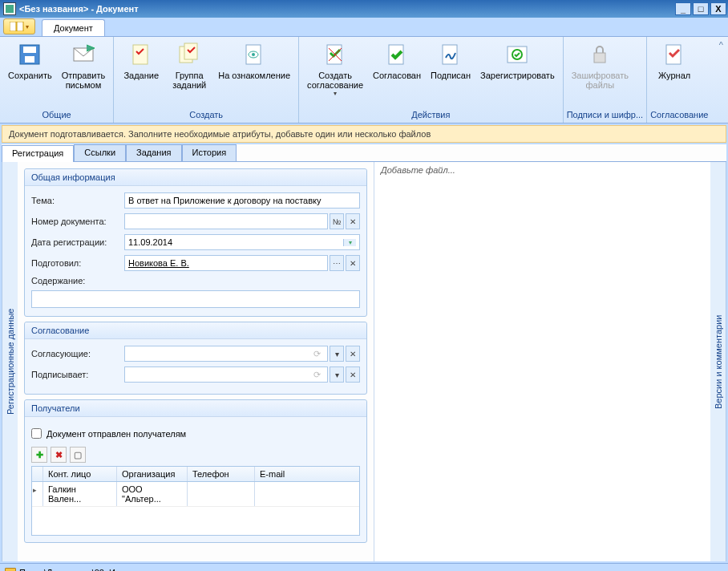  I want to click on folder-icon, so click(10, 569).